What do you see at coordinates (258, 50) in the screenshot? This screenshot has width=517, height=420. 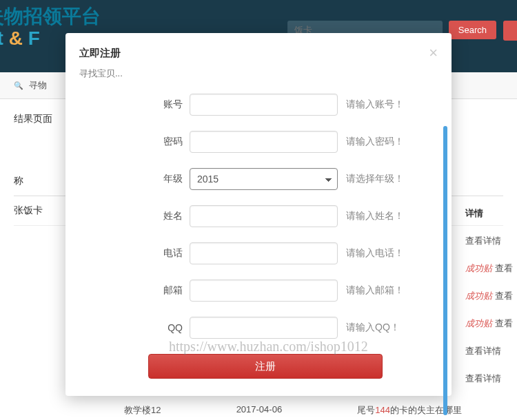 I see `modal-header: 立即注册 ×` at bounding box center [258, 50].